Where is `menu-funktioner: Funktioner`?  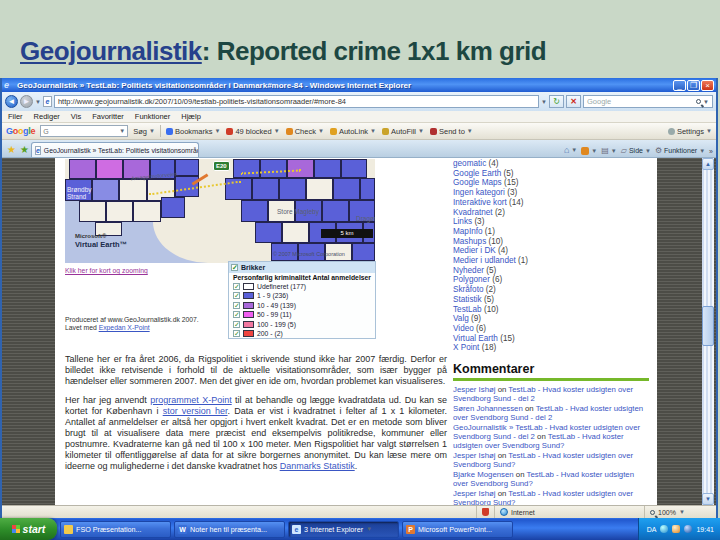 menu-funktioner: Funktioner is located at coordinates (152, 116).